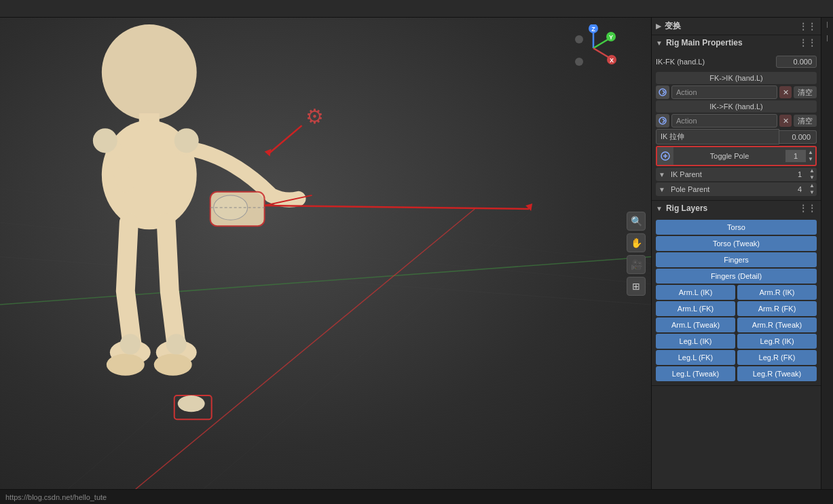 The height and width of the screenshot is (504, 833). Describe the element at coordinates (777, 374) in the screenshot. I see `leg-r-tweak-button: Leg.R (Tweak)` at that location.